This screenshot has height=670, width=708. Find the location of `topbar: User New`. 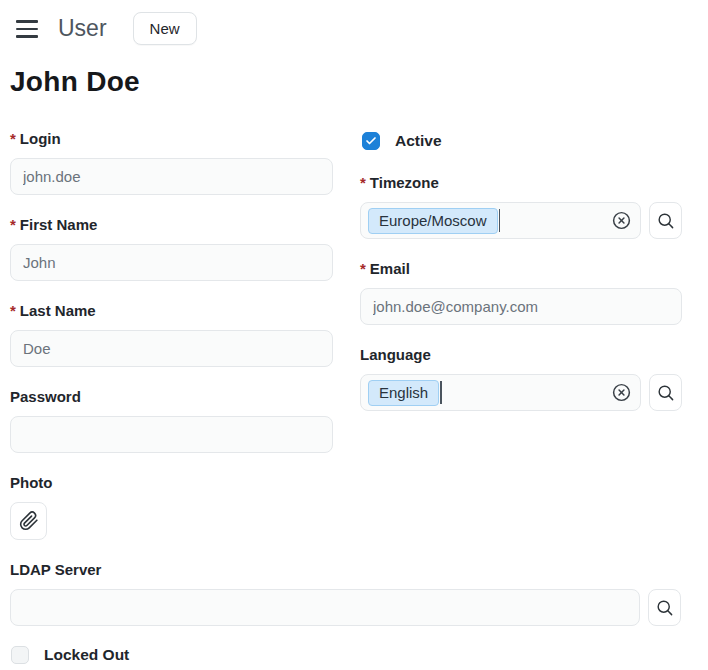

topbar: User New is located at coordinates (359, 28).